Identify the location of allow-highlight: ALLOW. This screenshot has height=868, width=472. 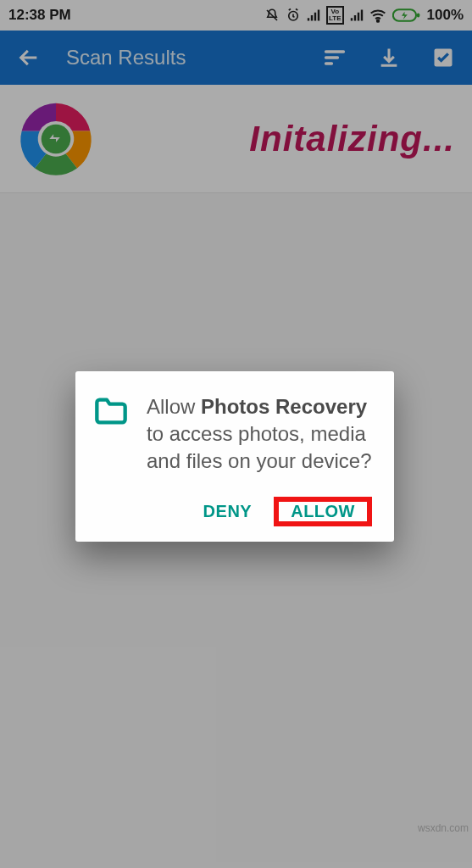
(323, 512).